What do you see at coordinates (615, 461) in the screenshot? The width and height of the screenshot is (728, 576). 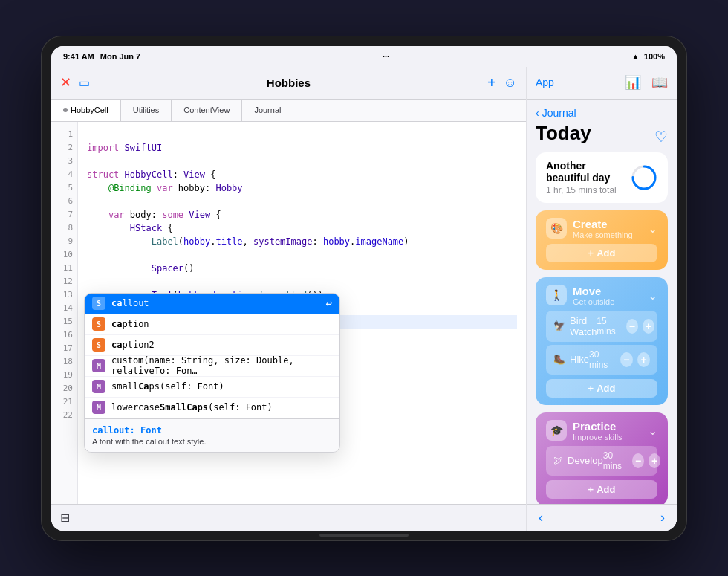 I see `develop-time: 30 mins` at bounding box center [615, 461].